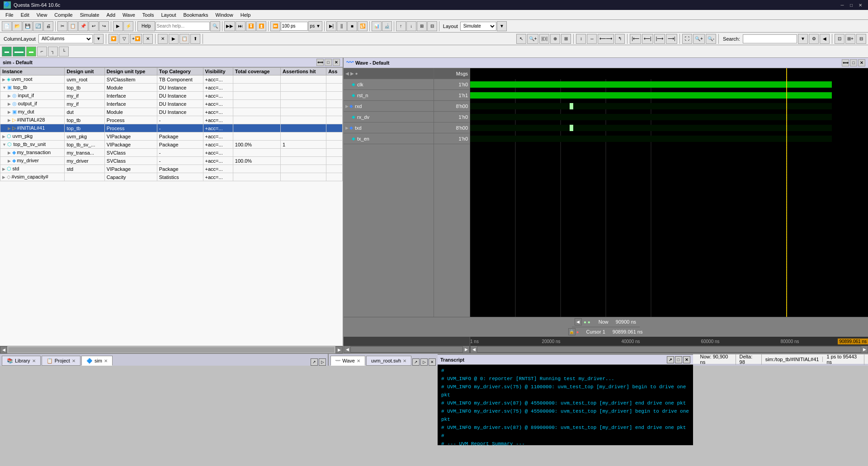 This screenshot has width=868, height=466. What do you see at coordinates (19, 52) in the screenshot?
I see `wave-tb2: ▬▬` at bounding box center [19, 52].